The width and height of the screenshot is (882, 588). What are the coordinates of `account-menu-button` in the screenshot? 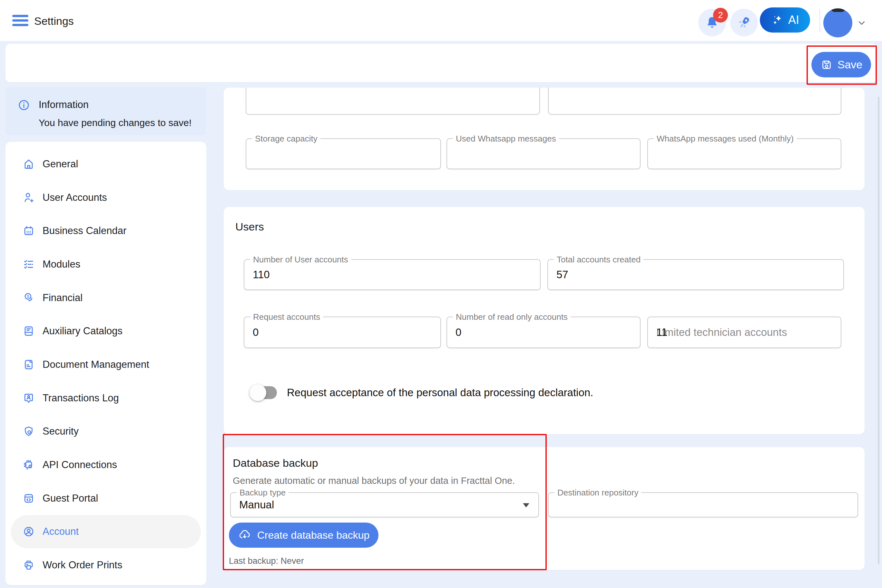 It's located at (862, 23).